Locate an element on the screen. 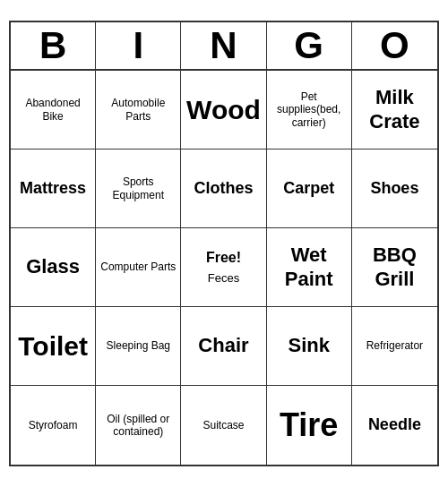 The image size is (448, 487). bingo-cell-7: Clothes is located at coordinates (224, 189).